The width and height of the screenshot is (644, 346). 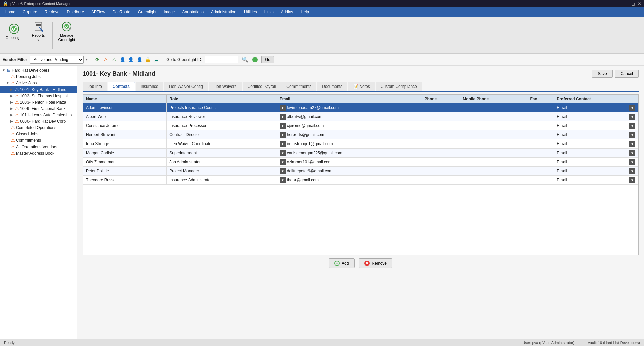 I want to click on sidebar-item-commitments: ⚠ Commitments, so click(x=38, y=140).